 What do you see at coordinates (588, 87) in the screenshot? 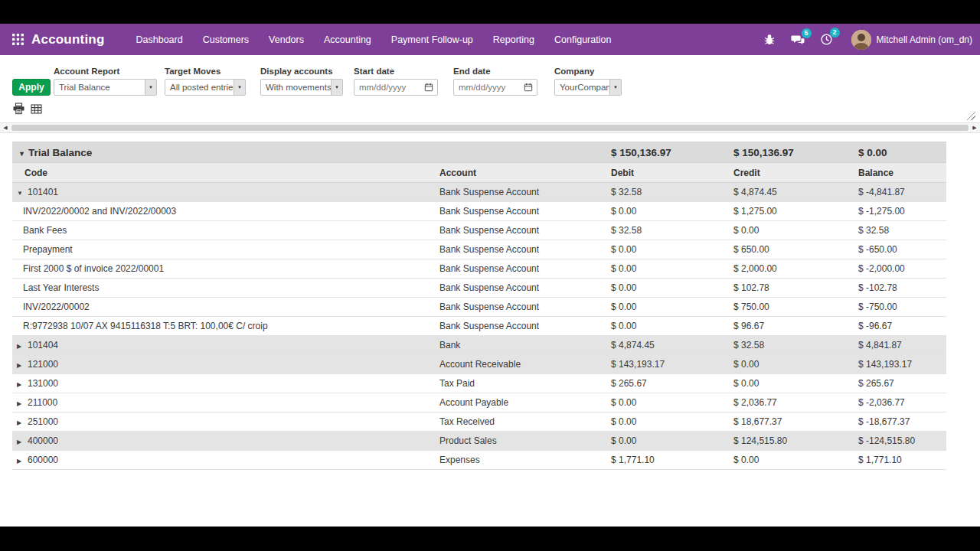
I see `company-select: YourCompany ▼` at bounding box center [588, 87].